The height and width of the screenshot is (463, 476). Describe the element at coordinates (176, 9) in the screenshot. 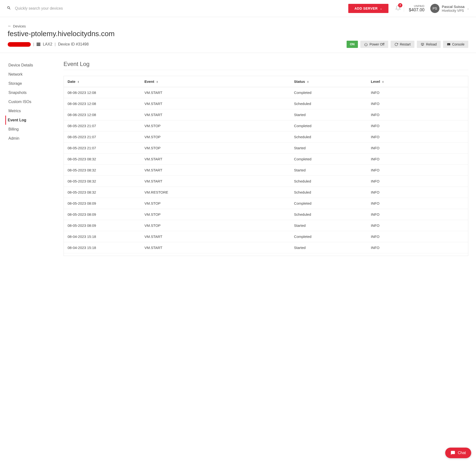

I see `search-container` at that location.